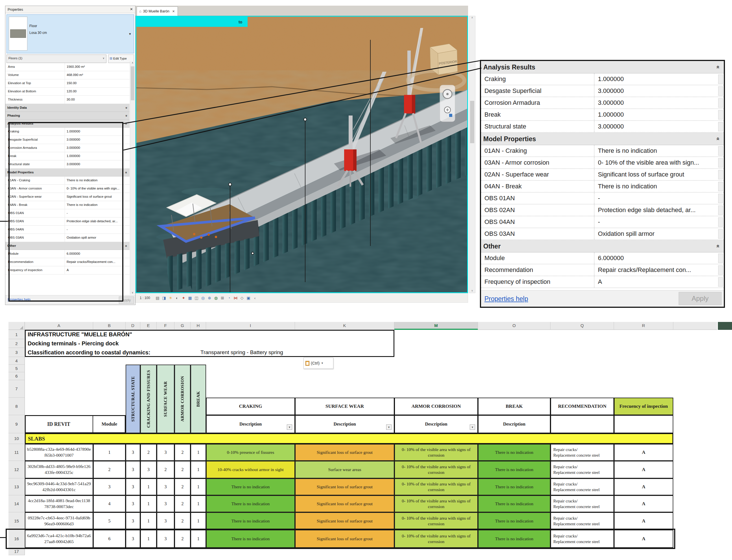  Describe the element at coordinates (190, 298) in the screenshot. I see `rendering-icon: ▦` at that location.